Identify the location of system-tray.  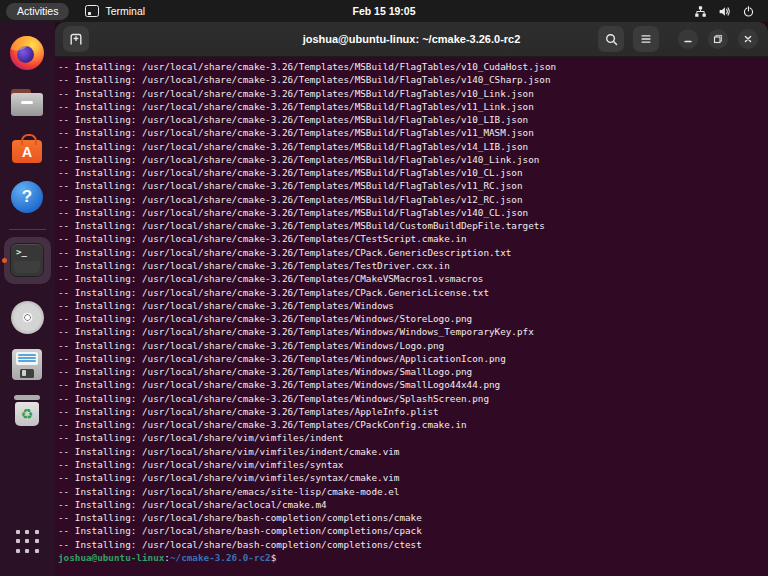
(731, 12).